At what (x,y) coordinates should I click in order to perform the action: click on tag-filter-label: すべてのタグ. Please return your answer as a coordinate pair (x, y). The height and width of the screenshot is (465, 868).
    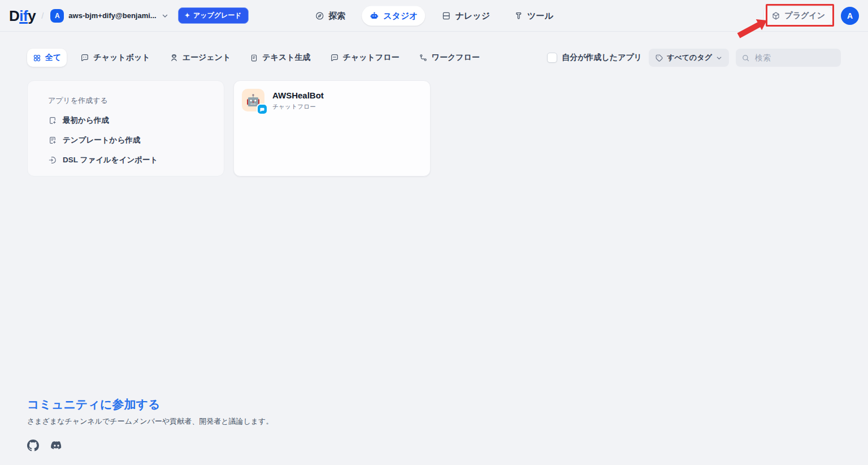
    Looking at the image, I should click on (689, 58).